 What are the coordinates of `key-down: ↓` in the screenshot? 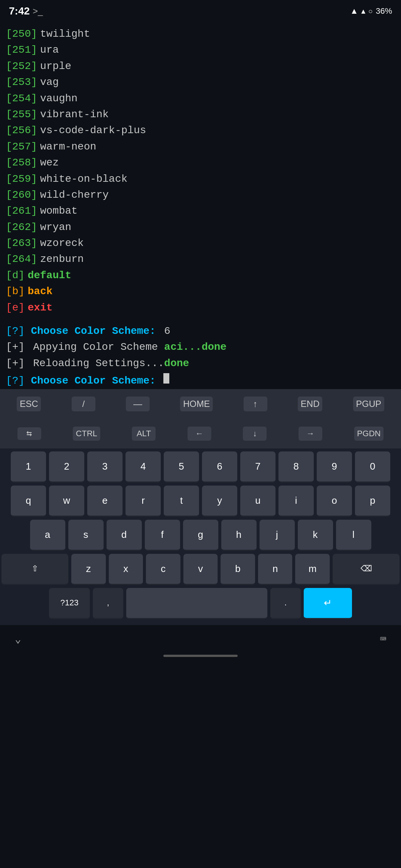 It's located at (255, 434).